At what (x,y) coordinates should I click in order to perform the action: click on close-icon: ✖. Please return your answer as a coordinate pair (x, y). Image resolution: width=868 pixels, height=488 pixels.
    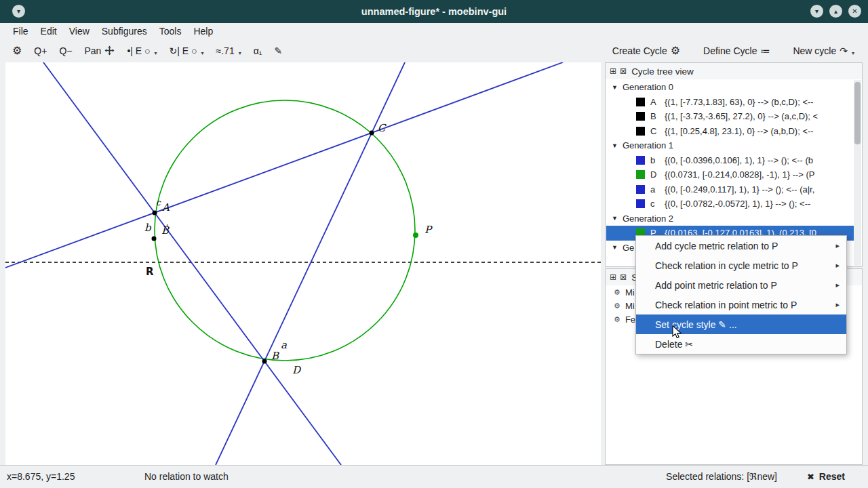
    Looking at the image, I should click on (811, 477).